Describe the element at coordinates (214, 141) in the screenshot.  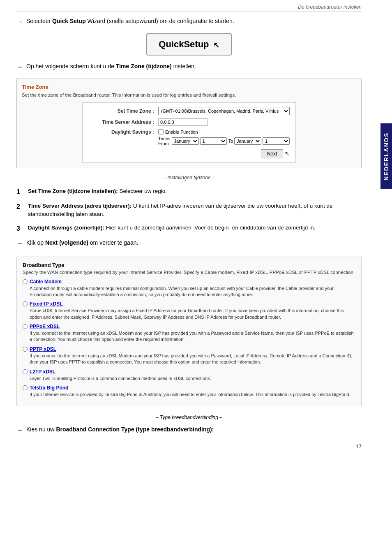
I see `from-day-select: 1` at that location.